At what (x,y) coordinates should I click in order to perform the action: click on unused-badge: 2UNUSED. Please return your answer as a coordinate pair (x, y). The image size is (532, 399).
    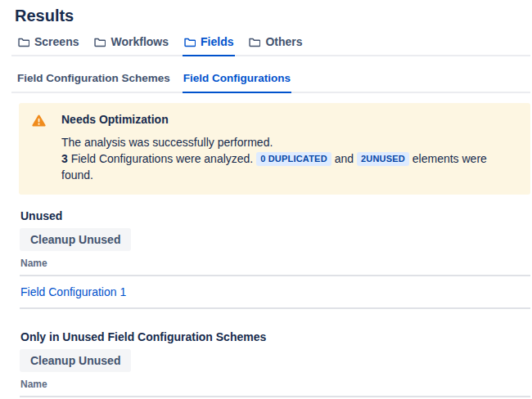
    Looking at the image, I should click on (383, 159).